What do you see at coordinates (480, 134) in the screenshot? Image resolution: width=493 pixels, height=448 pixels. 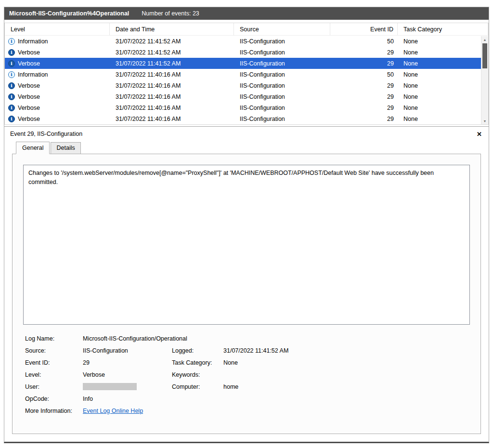 I see `close-icon: ✕` at bounding box center [480, 134].